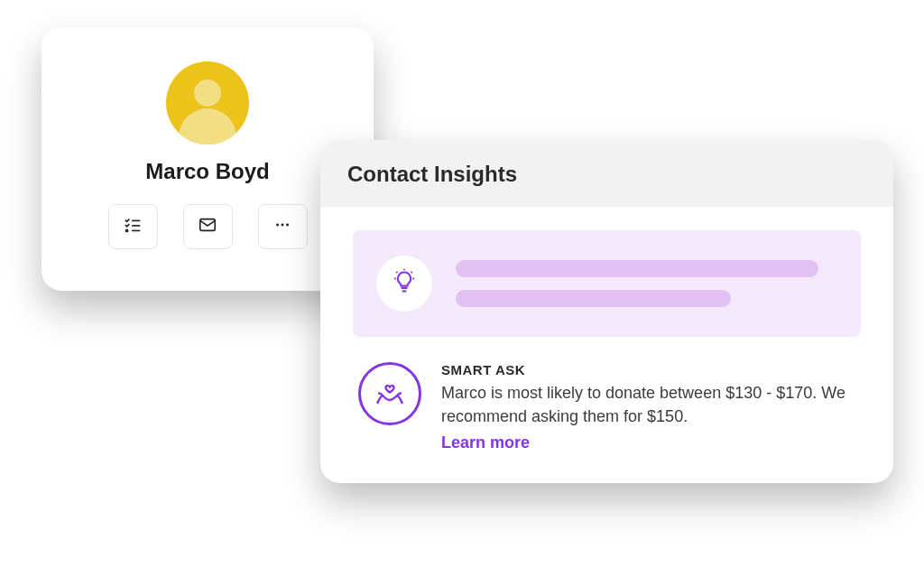  What do you see at coordinates (404, 284) in the screenshot?
I see `lightbulb-icon` at bounding box center [404, 284].